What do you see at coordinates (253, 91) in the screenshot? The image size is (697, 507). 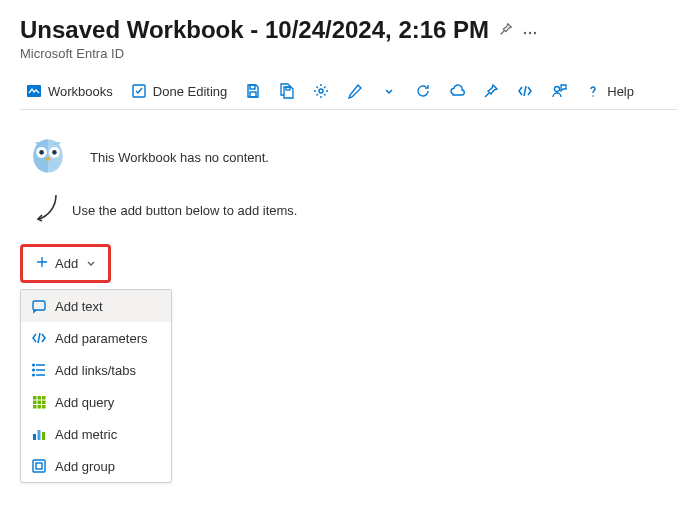 I see `save-icon` at bounding box center [253, 91].